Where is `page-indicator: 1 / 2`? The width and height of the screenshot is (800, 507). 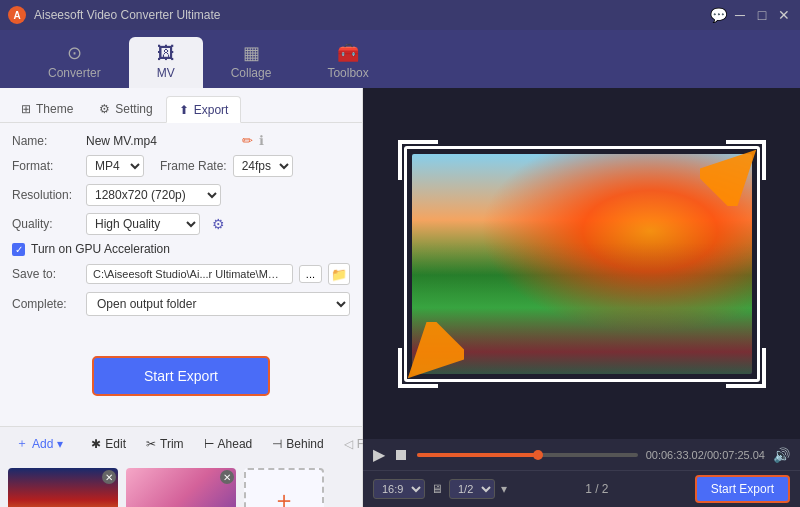 page-indicator: 1 / 2 is located at coordinates (596, 489).